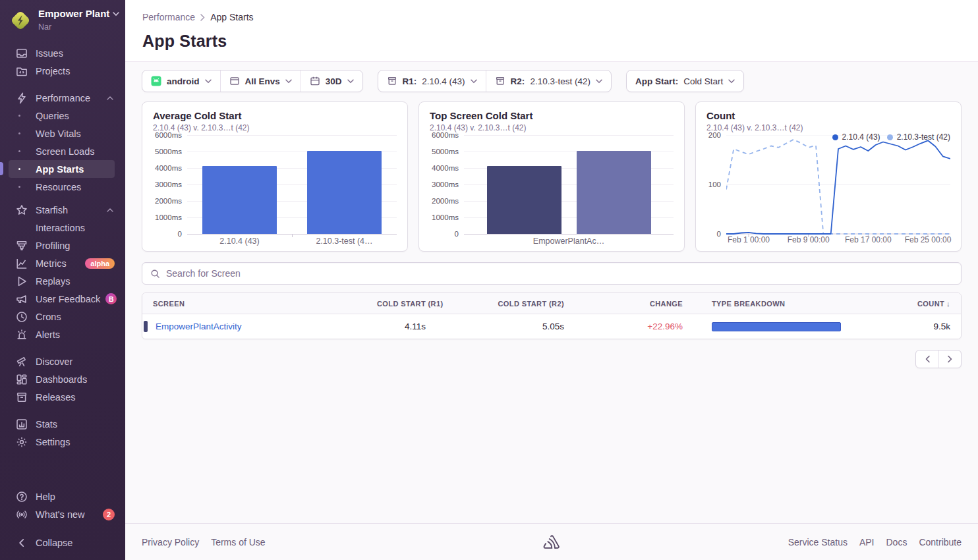  Describe the element at coordinates (260, 81) in the screenshot. I see `environment-filter: All Envs` at that location.